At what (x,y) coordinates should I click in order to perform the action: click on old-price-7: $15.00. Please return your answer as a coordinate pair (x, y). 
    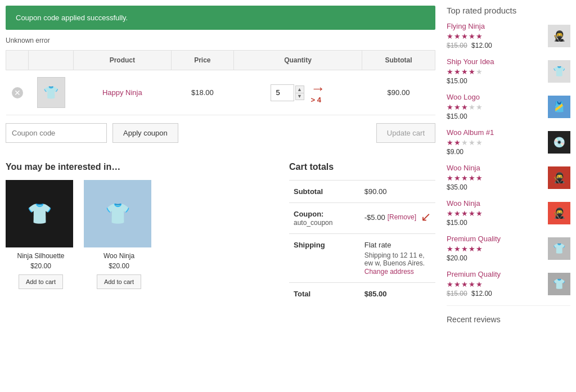
    Looking at the image, I should click on (457, 294).